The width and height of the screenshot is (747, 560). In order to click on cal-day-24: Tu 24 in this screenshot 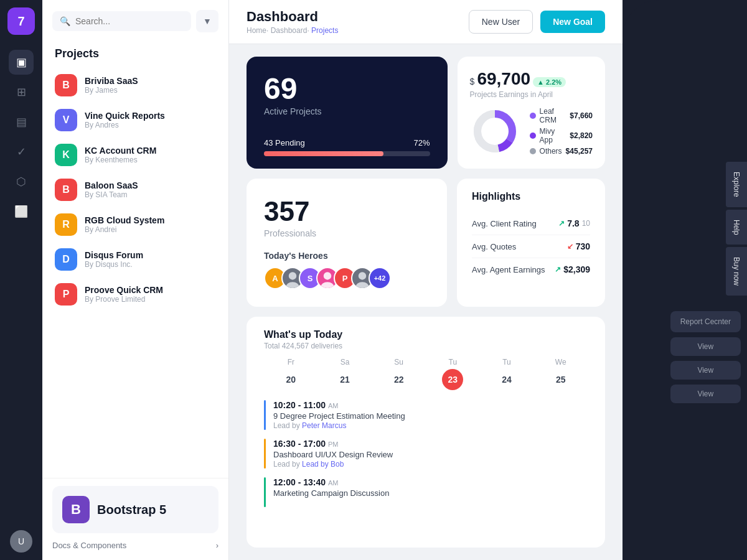, I will do `click(507, 374)`.